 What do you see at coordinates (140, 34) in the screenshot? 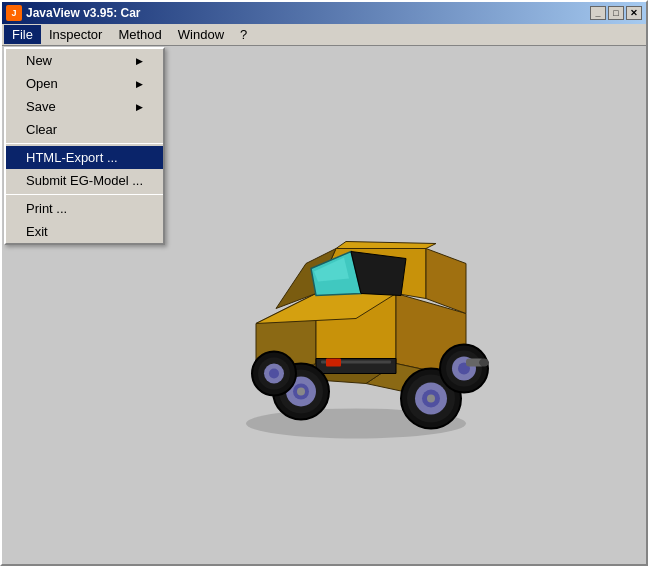
I see `menu-method: Method` at bounding box center [140, 34].